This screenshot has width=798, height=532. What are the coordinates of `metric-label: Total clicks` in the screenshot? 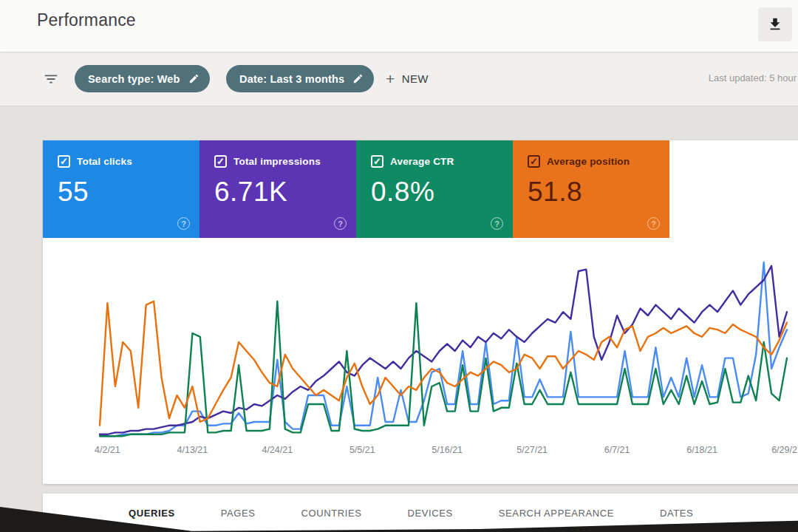 It's located at (105, 161).